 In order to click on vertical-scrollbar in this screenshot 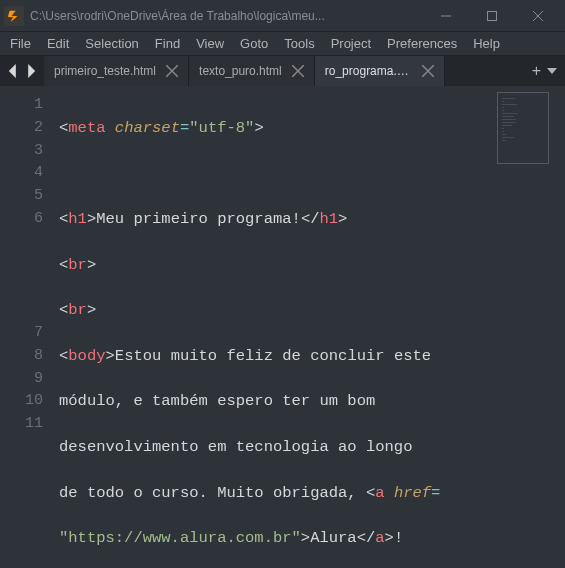, I will do `click(559, 327)`.